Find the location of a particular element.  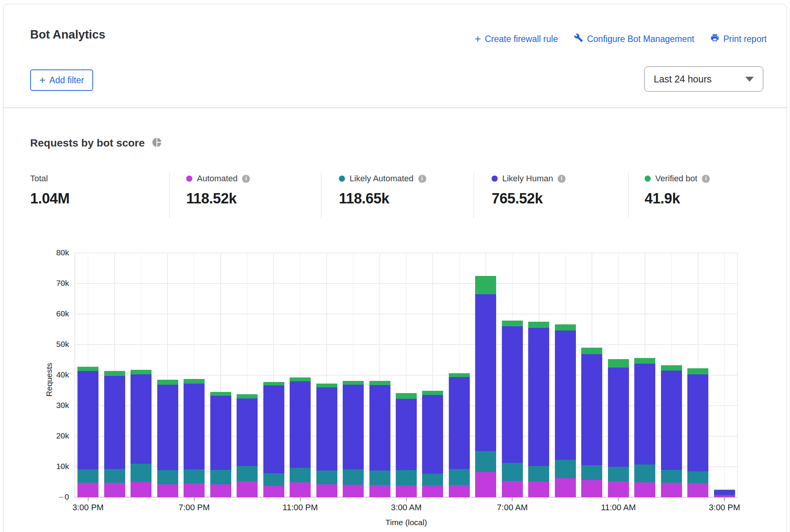

time-range-select: Last 24 hours is located at coordinates (704, 79).